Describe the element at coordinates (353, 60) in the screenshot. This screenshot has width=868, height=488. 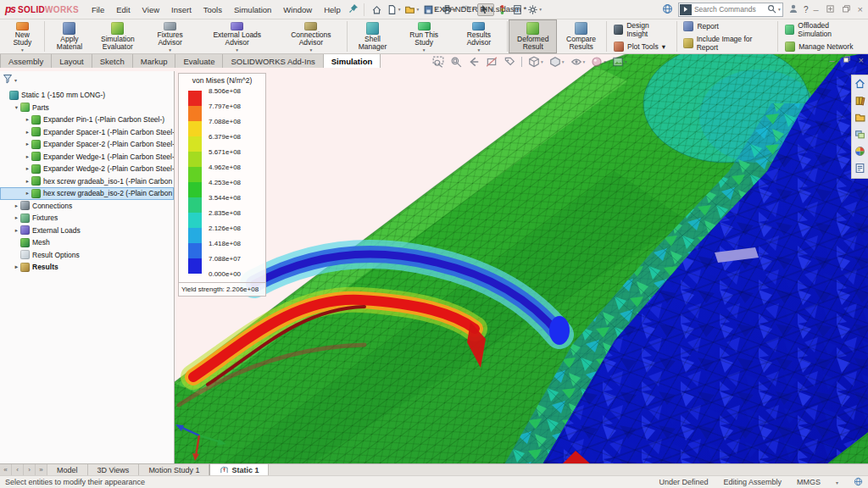
I see `tab-simulation: Simulation` at that location.